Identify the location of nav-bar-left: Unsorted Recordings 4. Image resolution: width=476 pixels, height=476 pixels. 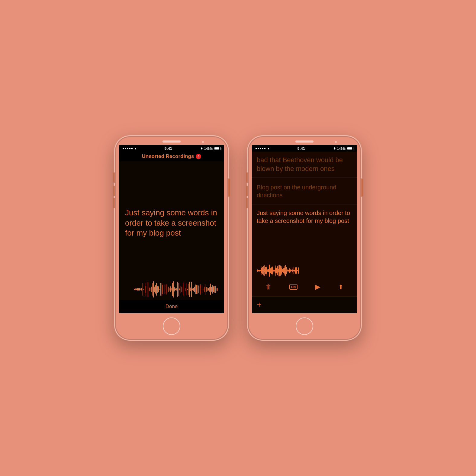
(172, 156).